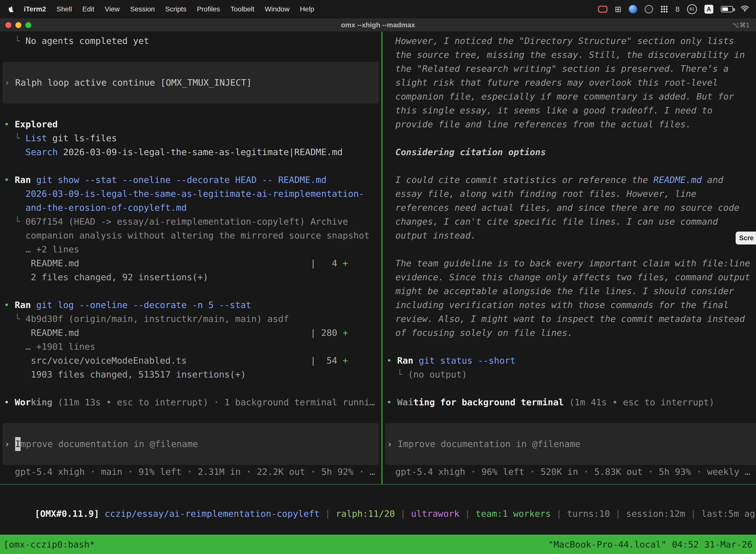 The width and height of the screenshot is (756, 554). What do you see at coordinates (191, 152) in the screenshot?
I see `explored-search-line: Search 2026-03-09-is-legal-the-same-as-l…` at bounding box center [191, 152].